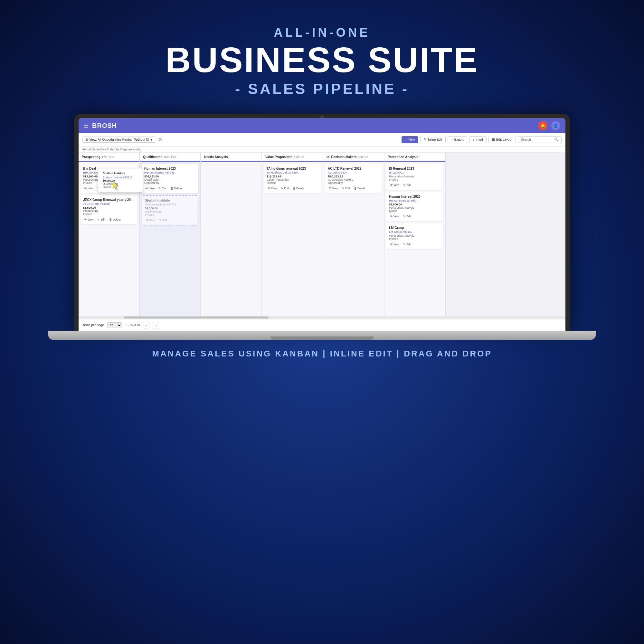 This screenshot has height=644, width=644. What do you see at coordinates (415, 236) in the screenshot?
I see `card-lm-group: LM Group LM Group #00149 Perception Anal…` at bounding box center [415, 236].